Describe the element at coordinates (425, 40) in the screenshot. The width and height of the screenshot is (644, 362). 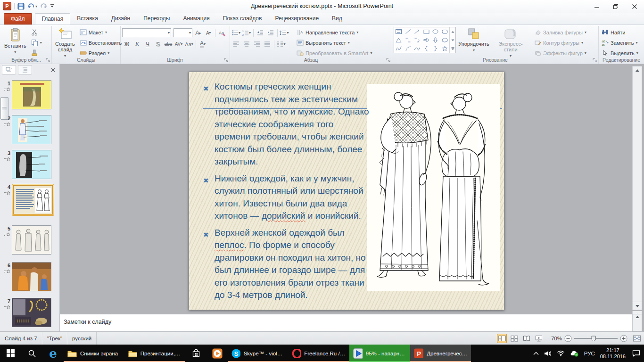
I see `shapes-gallery` at that location.